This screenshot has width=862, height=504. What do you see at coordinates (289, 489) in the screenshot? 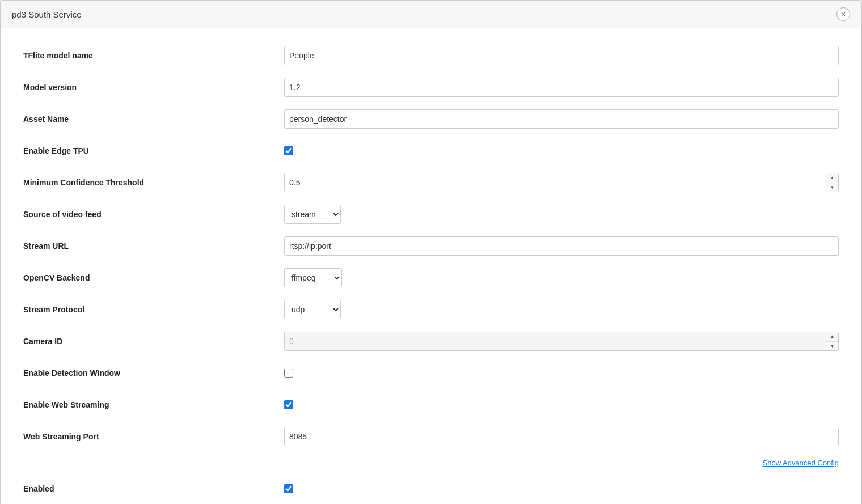
I see `enabled-checkbox` at bounding box center [289, 489].